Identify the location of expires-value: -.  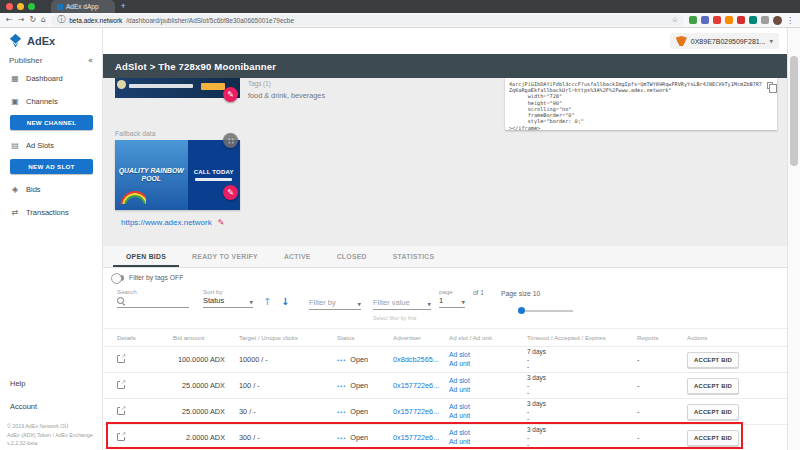
(582, 392).